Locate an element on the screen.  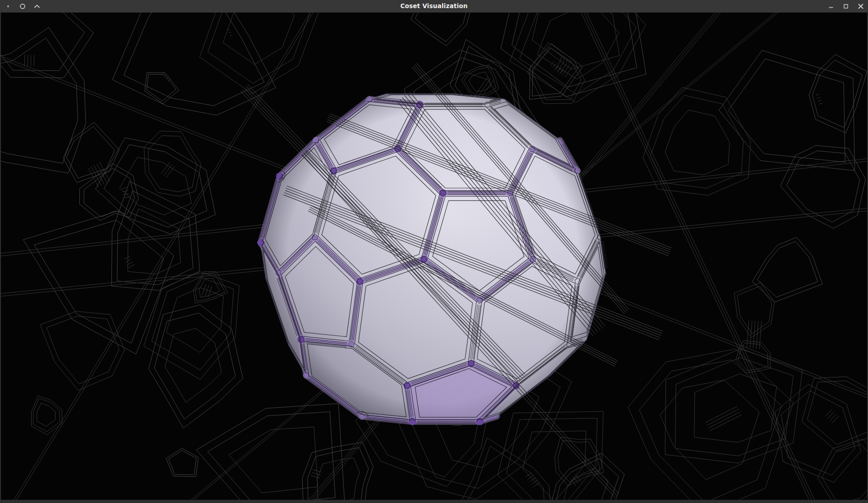
menu-dot-icon is located at coordinates (8, 6).